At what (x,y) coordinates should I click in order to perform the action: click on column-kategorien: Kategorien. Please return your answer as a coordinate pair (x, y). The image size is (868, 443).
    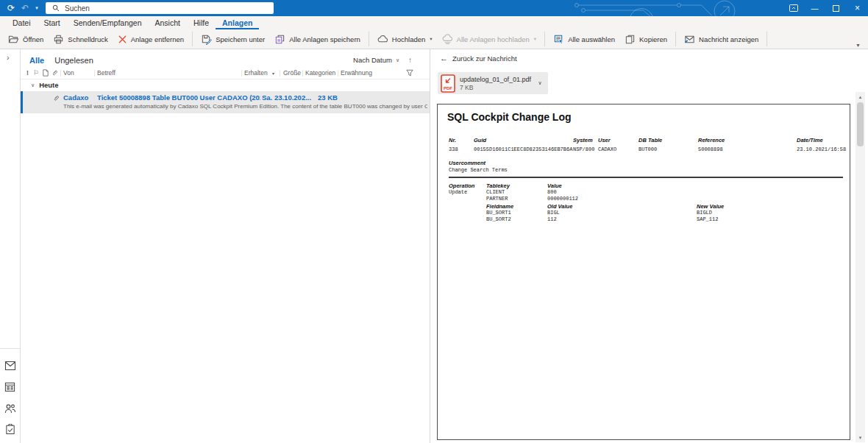
    Looking at the image, I should click on (321, 73).